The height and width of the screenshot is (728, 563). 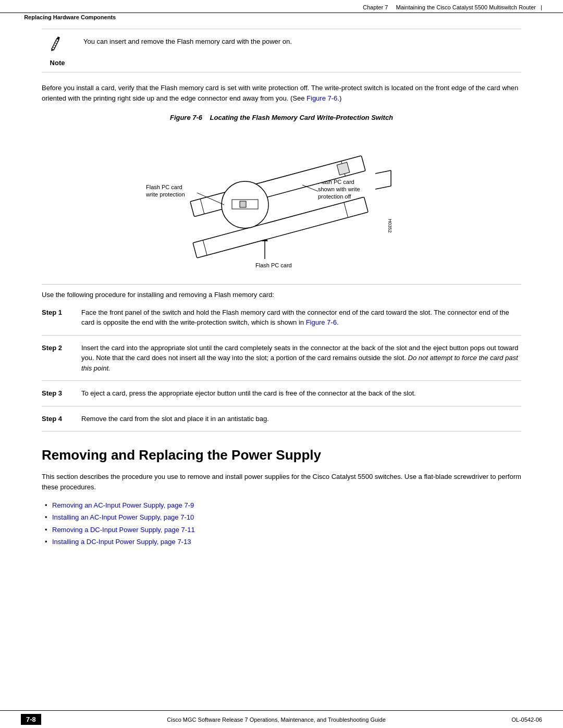 What do you see at coordinates (322, 98) in the screenshot?
I see `figure-link: Figure 7-6` at bounding box center [322, 98].